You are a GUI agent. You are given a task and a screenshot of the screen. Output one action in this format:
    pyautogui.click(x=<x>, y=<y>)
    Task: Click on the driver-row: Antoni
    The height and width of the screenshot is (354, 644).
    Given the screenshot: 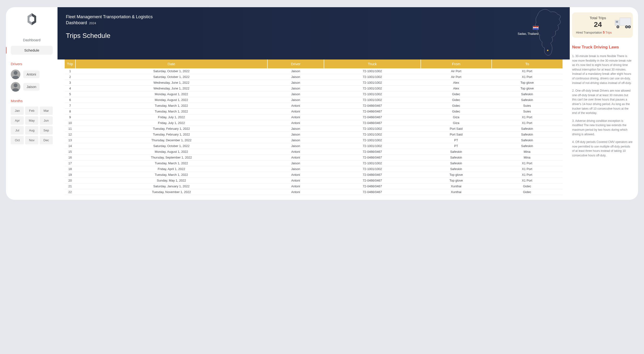 What is the action you would take?
    pyautogui.click(x=32, y=74)
    